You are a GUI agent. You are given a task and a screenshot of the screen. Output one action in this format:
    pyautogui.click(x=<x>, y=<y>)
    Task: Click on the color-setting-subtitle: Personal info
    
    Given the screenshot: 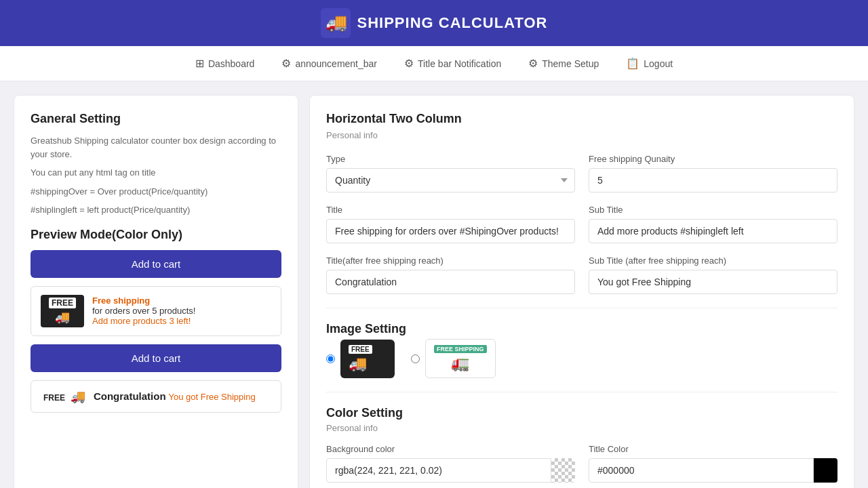 What is the action you would take?
    pyautogui.click(x=582, y=428)
    